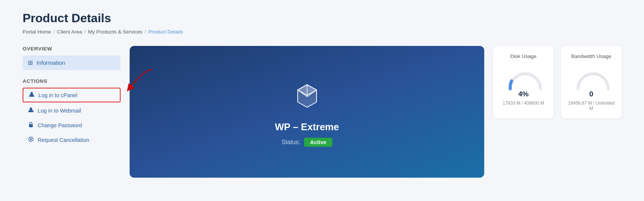 The image size is (644, 201). I want to click on action-login-webmail: Log in to Webmail, so click(72, 111).